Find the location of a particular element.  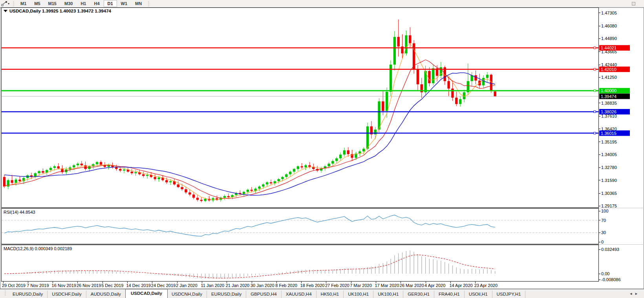

chart-tab-XAUUSD-H4: XAUUSD,H4 is located at coordinates (299, 294).